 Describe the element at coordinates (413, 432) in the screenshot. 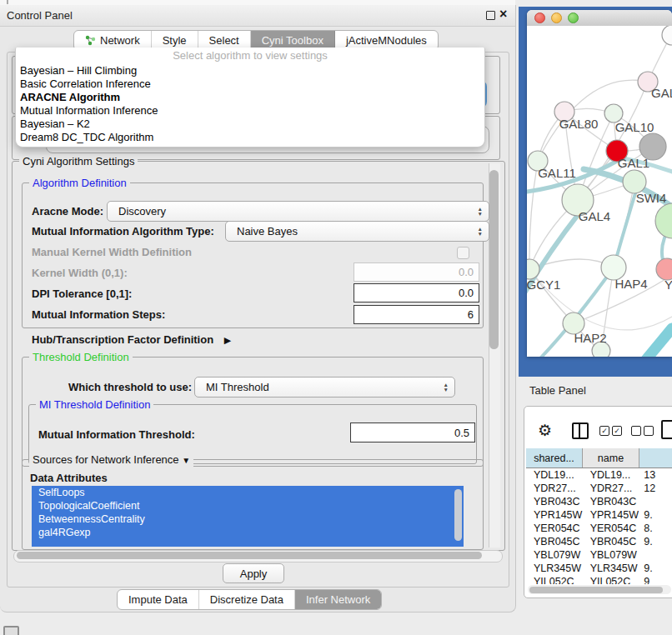

I see `mi-threshold-field: 0.5` at that location.